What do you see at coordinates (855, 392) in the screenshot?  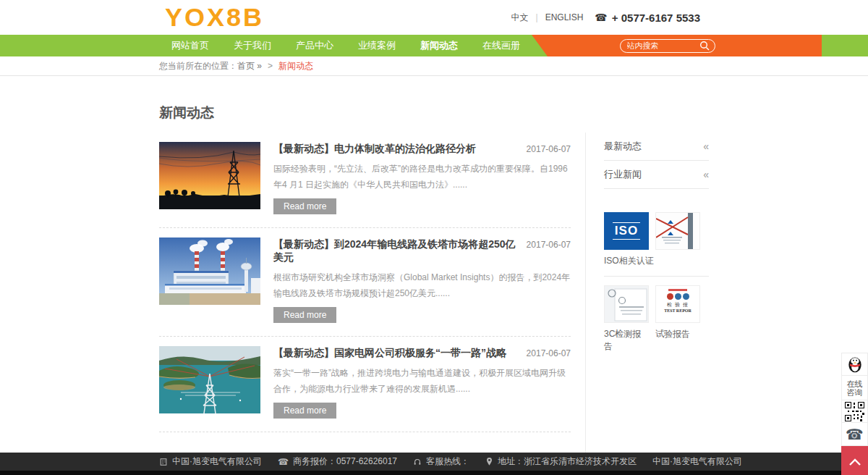 I see `consult-label-line2: 咨询` at bounding box center [855, 392].